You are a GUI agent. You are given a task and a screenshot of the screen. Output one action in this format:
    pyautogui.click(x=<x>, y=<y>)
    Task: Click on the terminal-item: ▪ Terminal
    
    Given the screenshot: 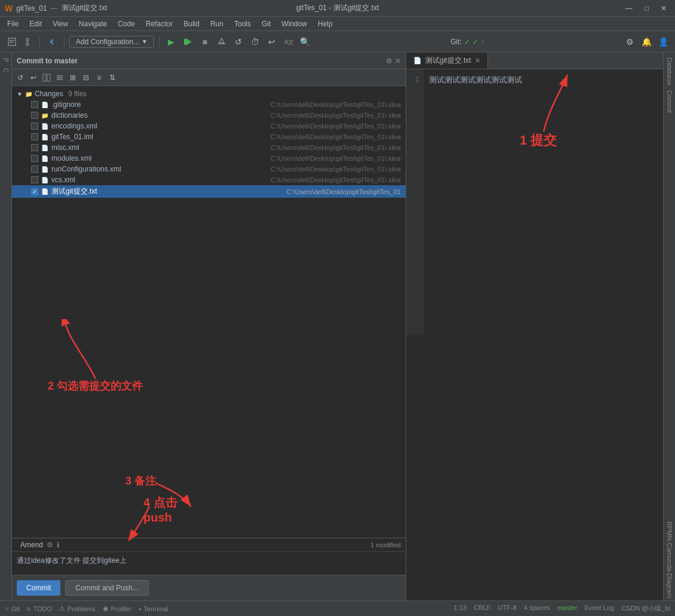 What is the action you would take?
    pyautogui.click(x=153, y=609)
    